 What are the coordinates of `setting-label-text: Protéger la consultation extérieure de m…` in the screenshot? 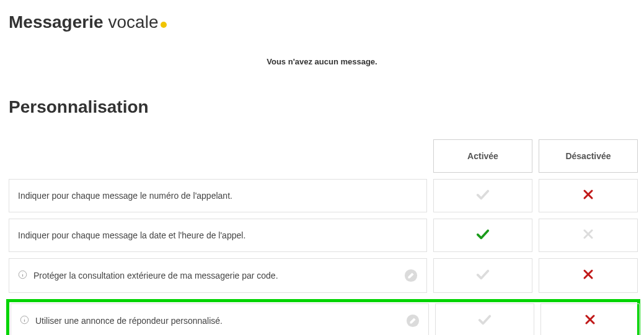 It's located at (156, 276).